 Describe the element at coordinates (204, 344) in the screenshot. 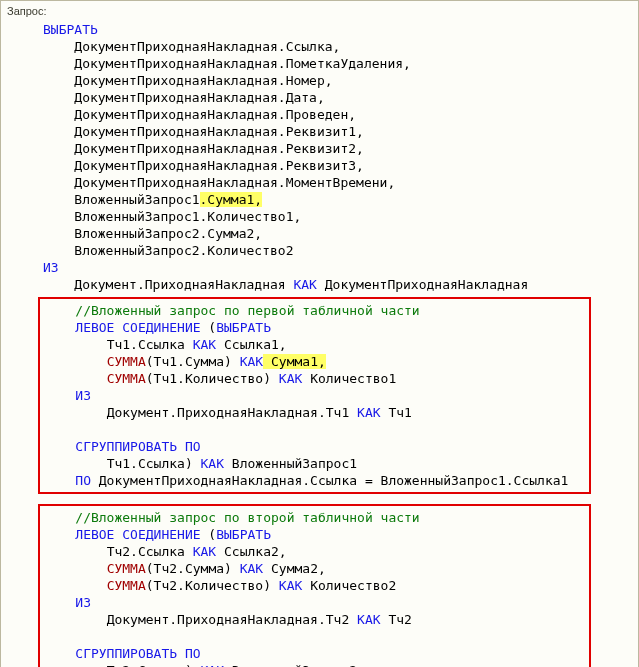

I see `kw-as-1a: КАК` at that location.